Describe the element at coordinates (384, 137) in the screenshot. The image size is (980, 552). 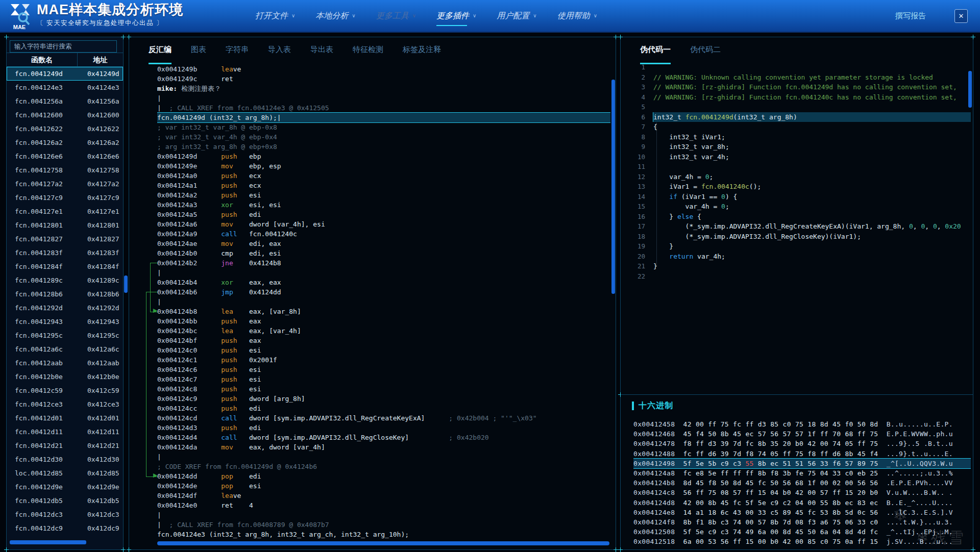
I see `disasm-line: ; var int32_t var_4h @ ebp-0x4` at that location.